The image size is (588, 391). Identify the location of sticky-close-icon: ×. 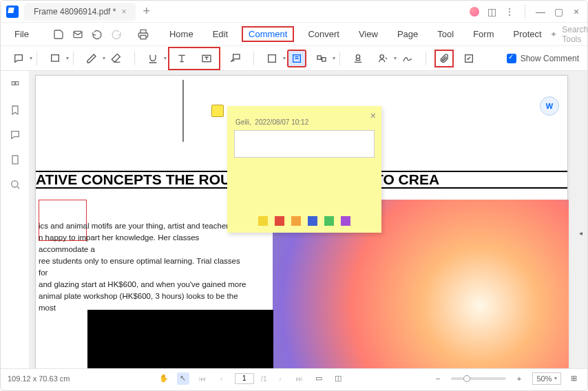
(373, 116).